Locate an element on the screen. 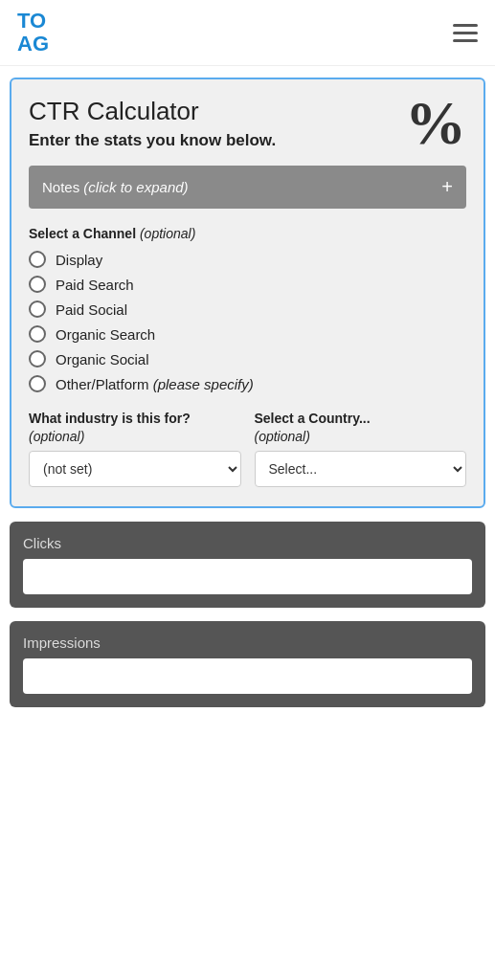  channel-paid-search-radio is located at coordinates (37, 284).